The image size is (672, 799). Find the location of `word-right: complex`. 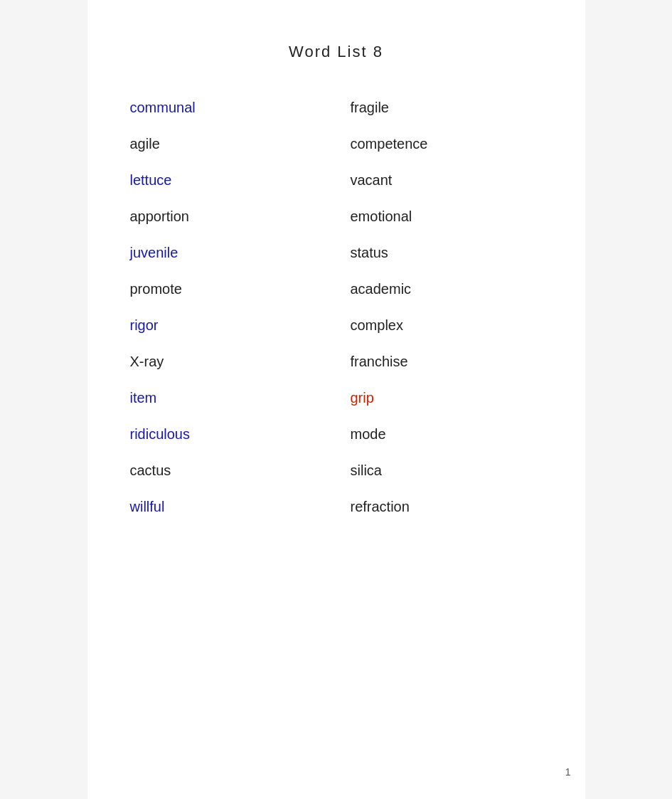

word-right: complex is located at coordinates (447, 326).